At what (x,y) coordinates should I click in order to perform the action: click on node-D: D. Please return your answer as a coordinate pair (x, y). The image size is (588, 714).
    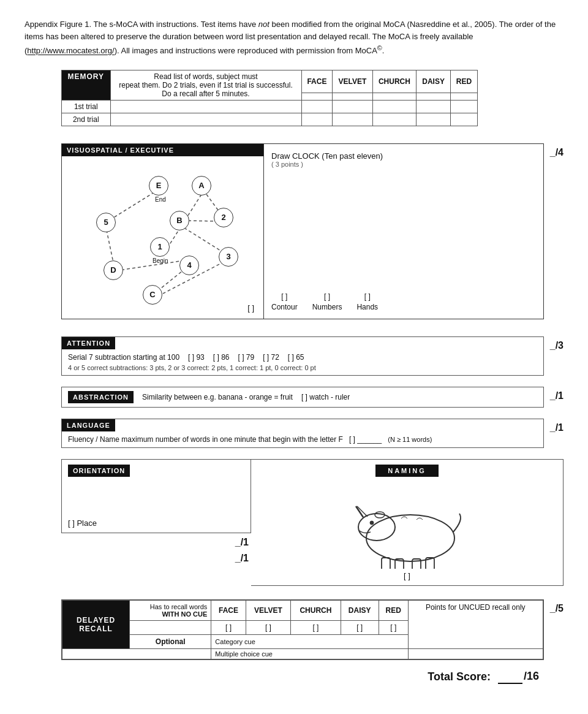
    Looking at the image, I should click on (113, 270).